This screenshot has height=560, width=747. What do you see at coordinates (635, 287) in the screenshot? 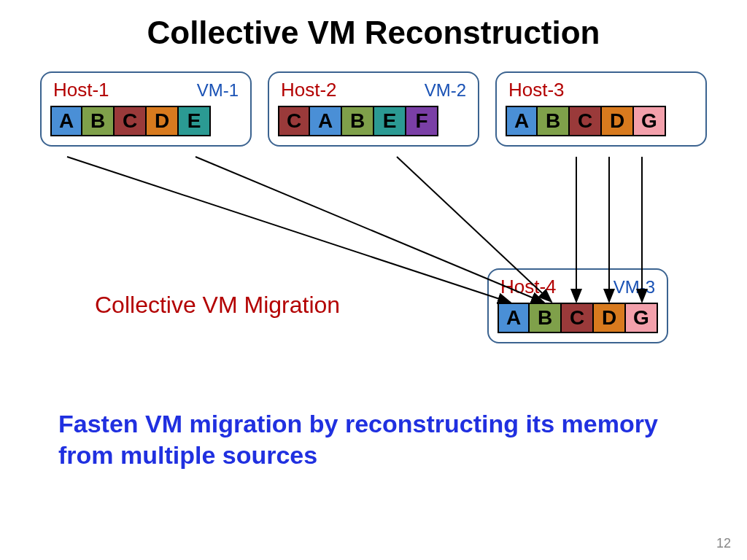
I see `vm-4-label: VM-3` at bounding box center [635, 287].